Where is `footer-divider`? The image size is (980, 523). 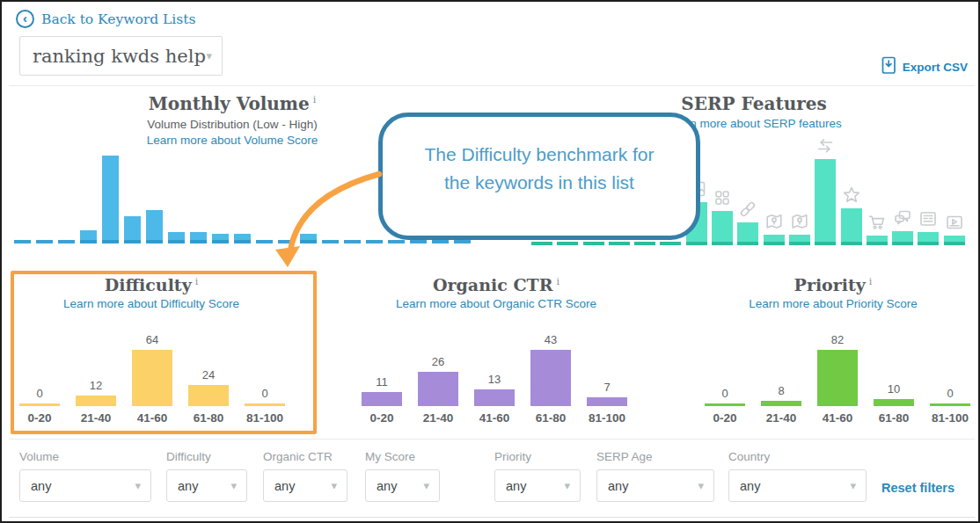 footer-divider is located at coordinates (492, 517).